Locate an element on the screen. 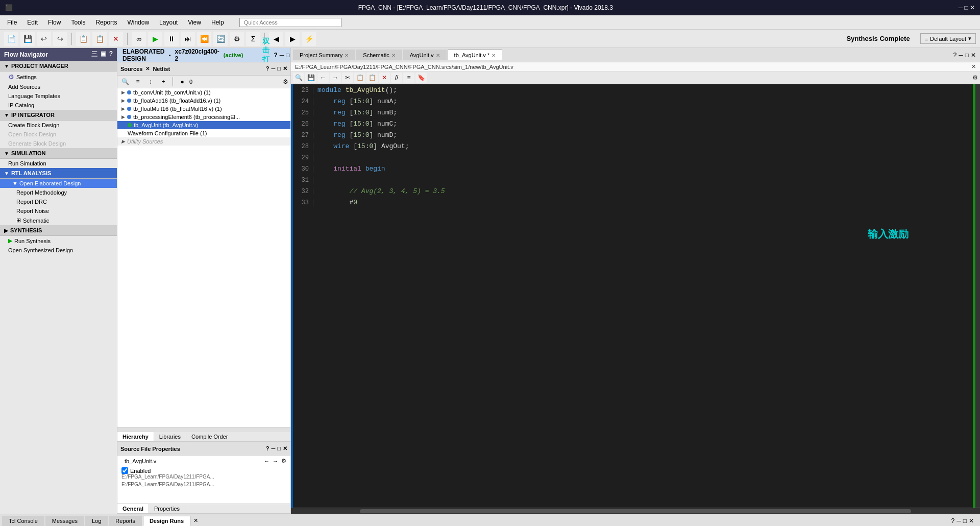 This screenshot has height=526, width=980. nav-section-ip-integrator: ▼ IP INTEGRATOR is located at coordinates (58, 115).